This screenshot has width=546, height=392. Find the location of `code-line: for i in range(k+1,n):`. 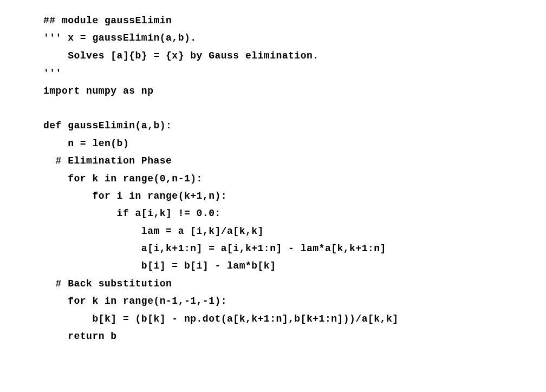

code-line: for i in range(k+1,n): is located at coordinates (295, 196).